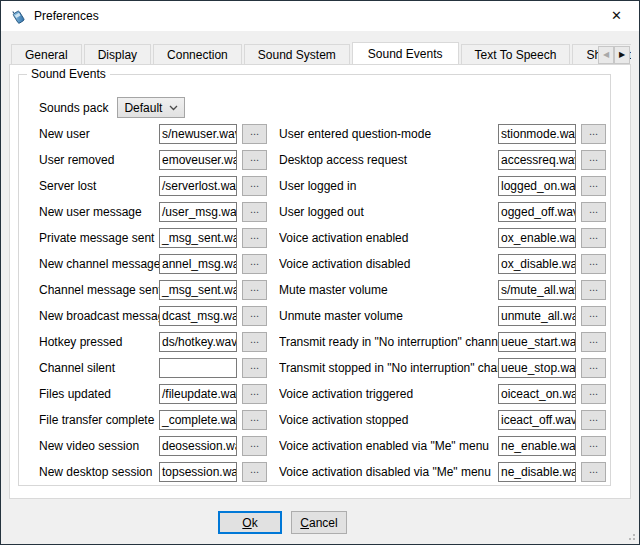  I want to click on sound-file-input: deosession.wav, so click(198, 446).